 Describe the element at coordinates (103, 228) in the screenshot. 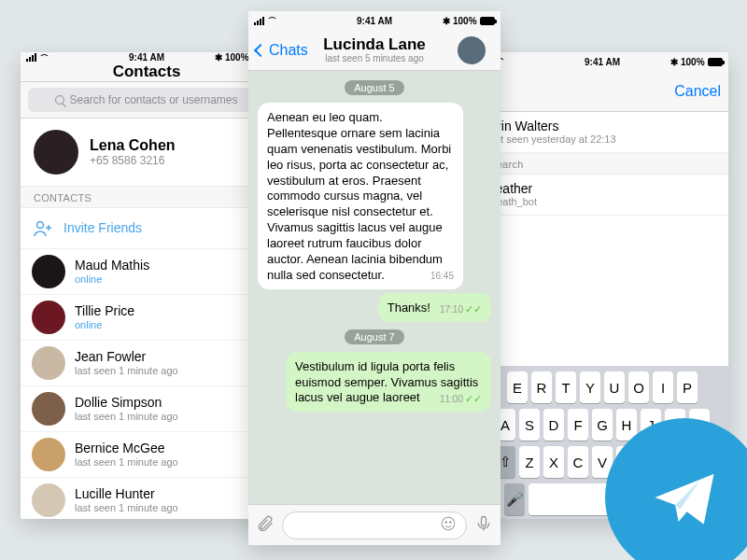

I see `invite-label: Invite Friends` at that location.